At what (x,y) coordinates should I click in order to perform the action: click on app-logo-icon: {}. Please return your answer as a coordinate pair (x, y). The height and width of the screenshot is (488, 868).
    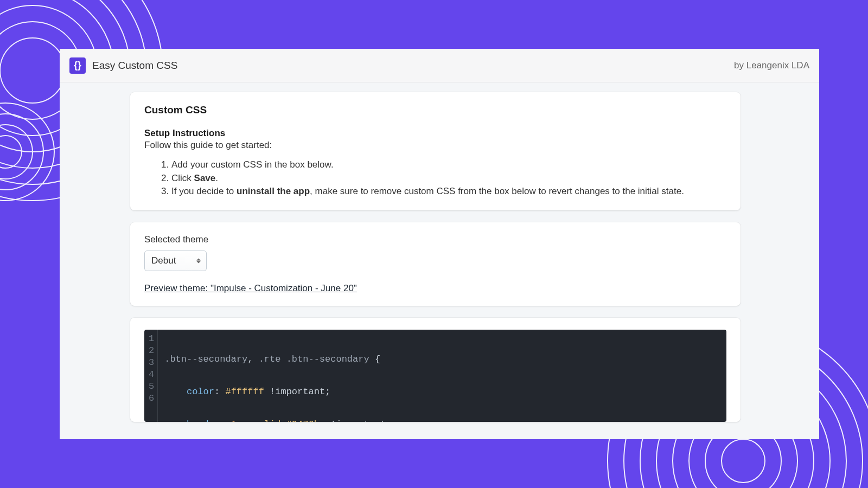
    Looking at the image, I should click on (78, 66).